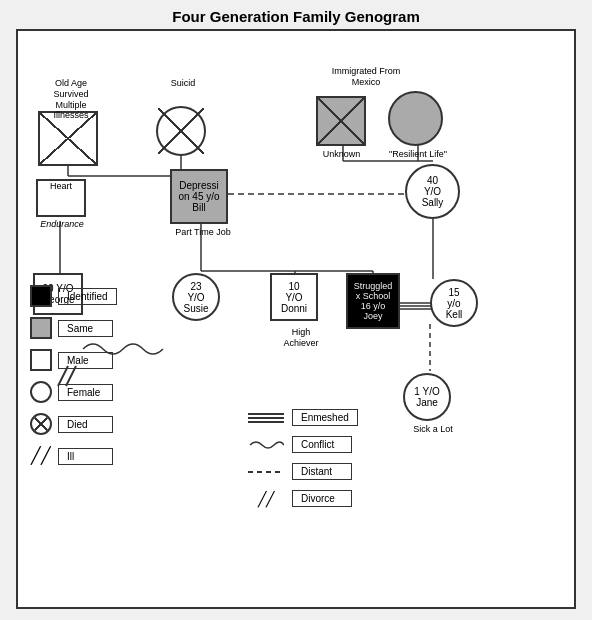 The width and height of the screenshot is (592, 620). What do you see at coordinates (454, 304) in the screenshot?
I see `kell-text: 15y/oKell` at bounding box center [454, 304].